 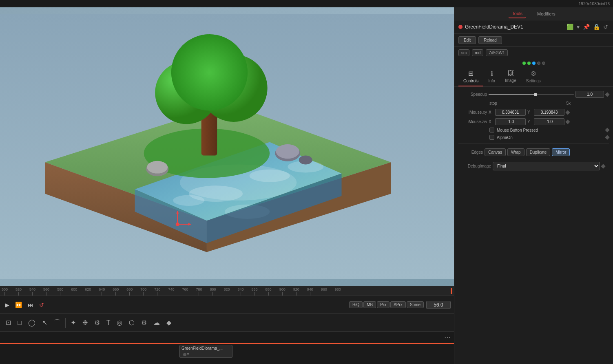 What do you see at coordinates (477, 166) in the screenshot?
I see `debug-image-label: DebugImage` at bounding box center [477, 166].